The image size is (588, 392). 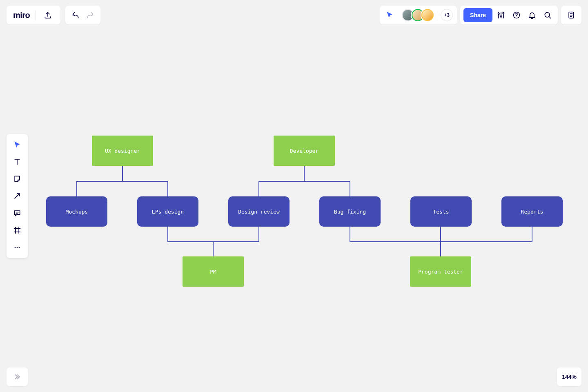 I want to click on role-node-developer: Developer, so click(x=304, y=151).